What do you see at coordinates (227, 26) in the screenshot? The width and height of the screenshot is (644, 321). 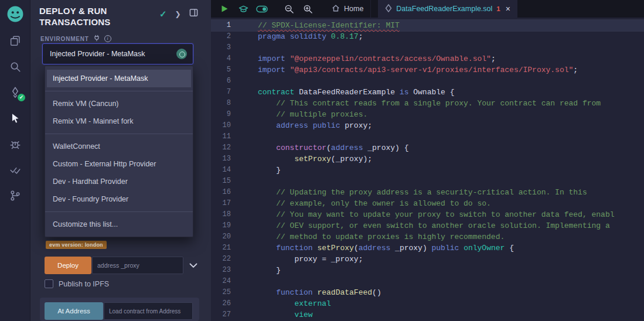 I see `line-number: 1` at bounding box center [227, 26].